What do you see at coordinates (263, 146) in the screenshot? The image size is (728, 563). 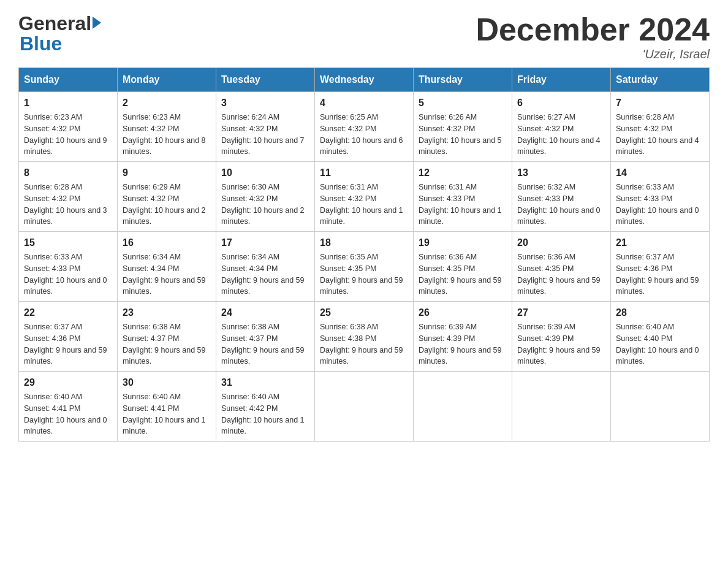 I see `daylight-label: Daylight: 10 hours and 7 minutes.` at bounding box center [263, 146].